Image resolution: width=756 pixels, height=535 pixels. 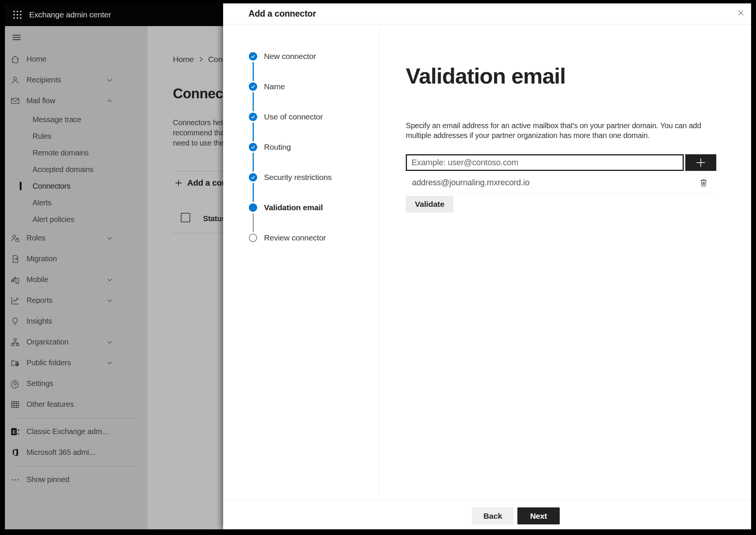 What do you see at coordinates (561, 193) in the screenshot?
I see `divider` at bounding box center [561, 193].